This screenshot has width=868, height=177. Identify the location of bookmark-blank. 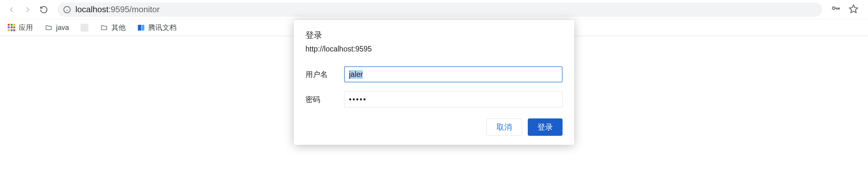
(84, 28).